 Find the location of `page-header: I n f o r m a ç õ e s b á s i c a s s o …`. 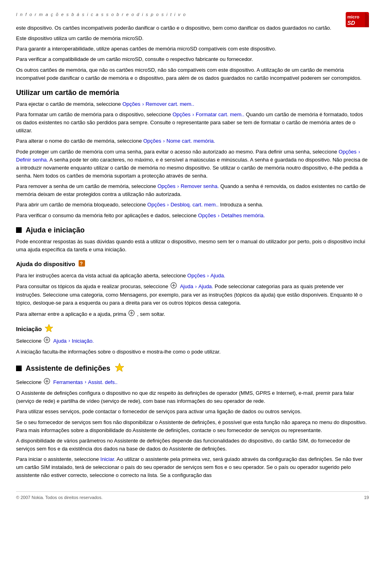

page-header: I n f o r m a ç õ e s b á s i c a s s o … is located at coordinates (192, 14).